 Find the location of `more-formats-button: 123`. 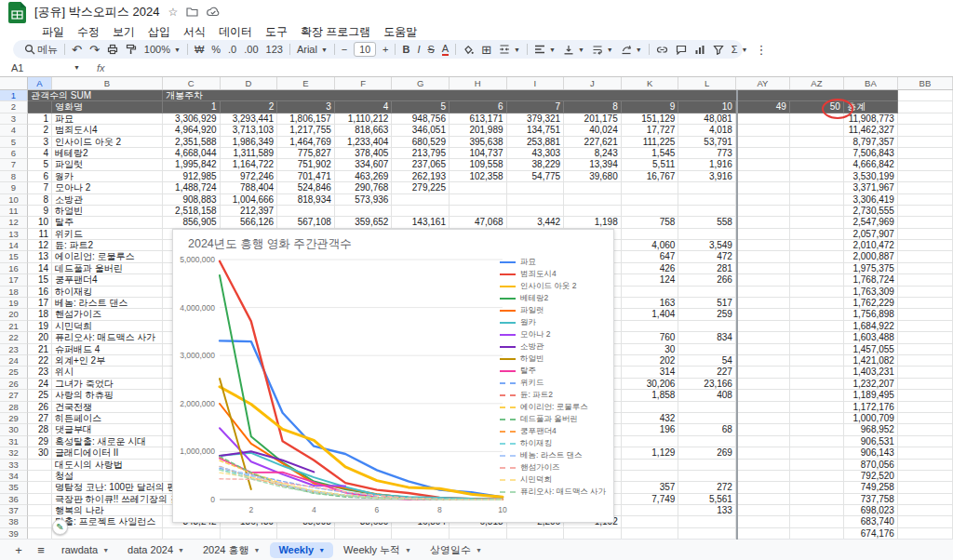

more-formats-button: 123 is located at coordinates (275, 49).